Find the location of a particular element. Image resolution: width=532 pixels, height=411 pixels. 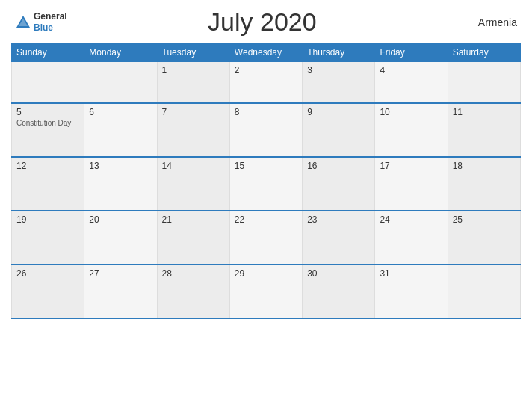

day-number: 14 is located at coordinates (194, 166).